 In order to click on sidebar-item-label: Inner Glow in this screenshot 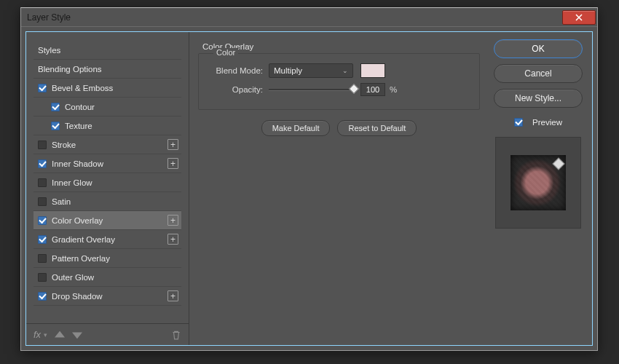, I will do `click(72, 183)`.